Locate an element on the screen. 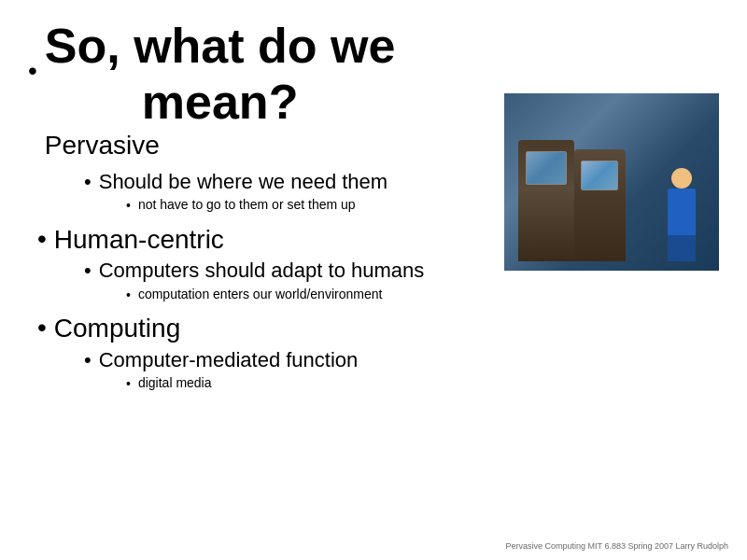 This screenshot has width=747, height=560. bullet-computer-mediated: • Computer-mediated function is located at coordinates (378, 360).